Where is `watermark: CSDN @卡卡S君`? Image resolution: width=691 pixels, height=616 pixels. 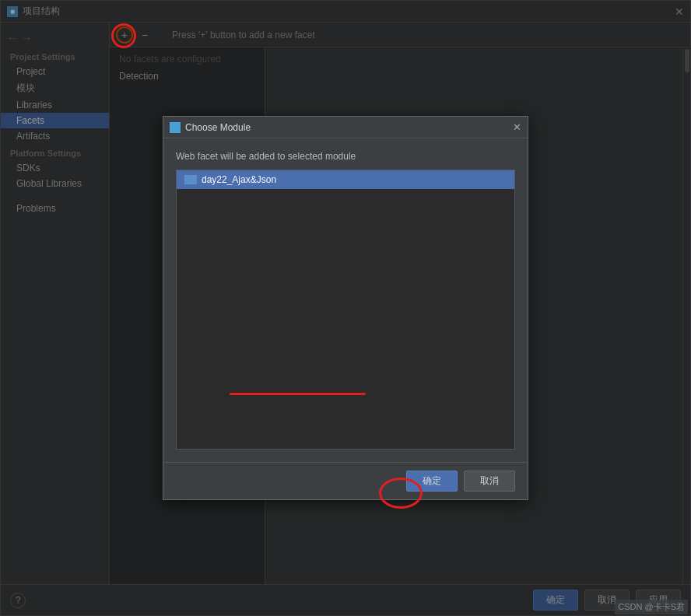 watermark: CSDN @卡卡S君 is located at coordinates (651, 607).